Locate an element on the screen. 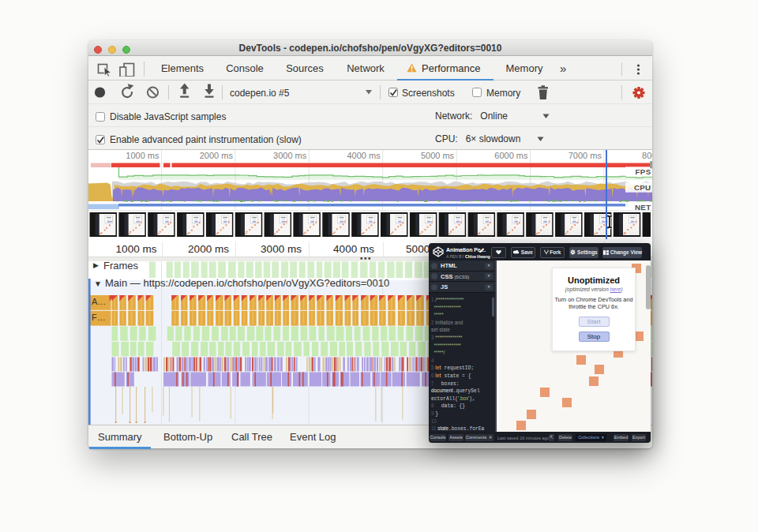 Image resolution: width=758 pixels, height=532 pixels. svg-text: 8000 ms is located at coordinates (647, 155).